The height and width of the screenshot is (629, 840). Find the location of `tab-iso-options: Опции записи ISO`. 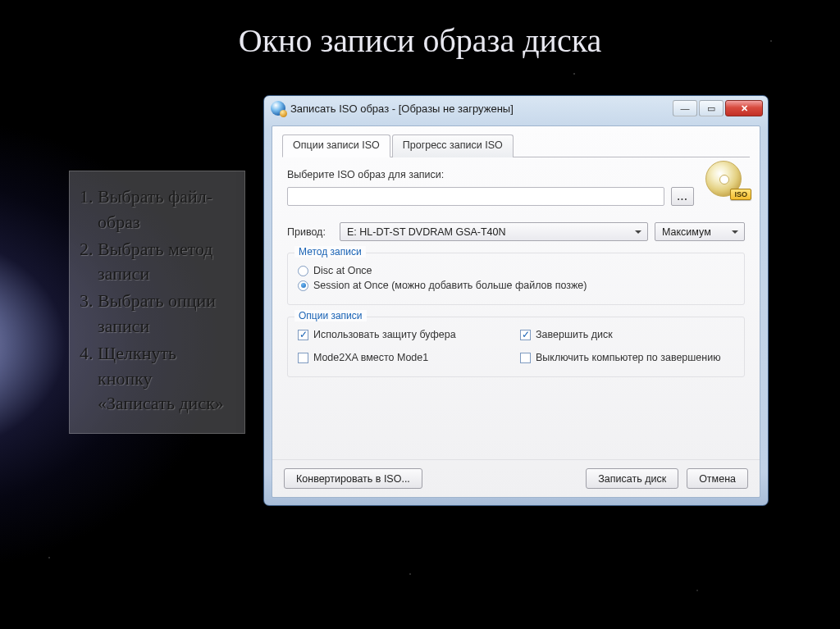

tab-iso-options: Опции записи ISO is located at coordinates (336, 146).